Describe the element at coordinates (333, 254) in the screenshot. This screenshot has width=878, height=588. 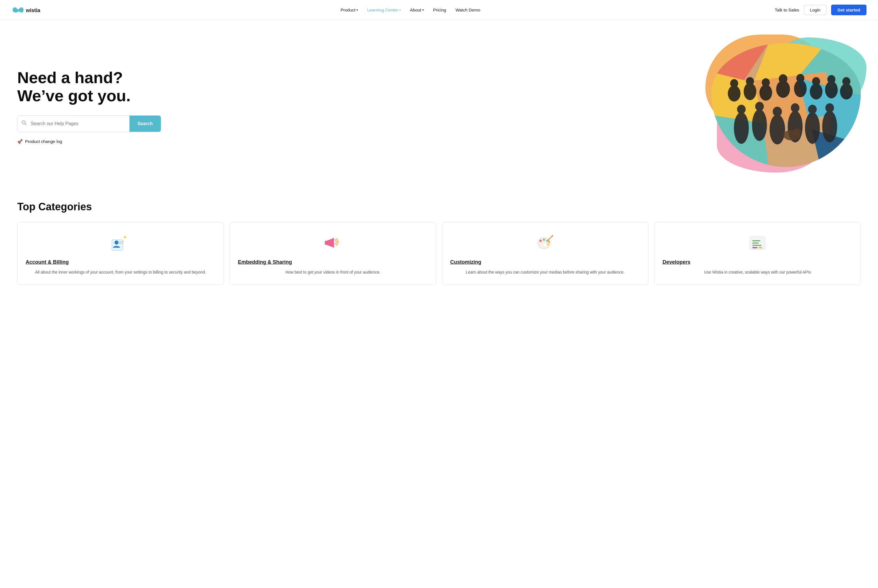
I see `category-card-embedding-sharing: Embedding & Sharing How best to get your…` at that location.